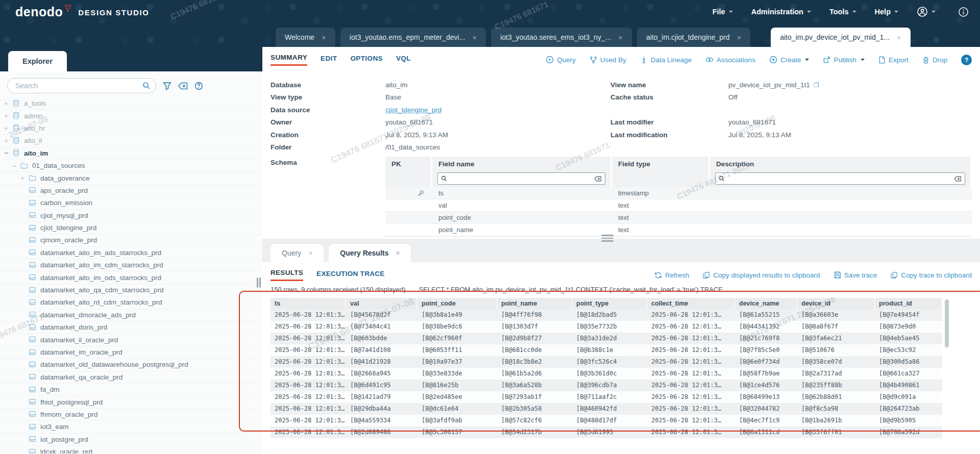 This screenshot has height=454, width=980. I want to click on table-row: 2025-06-28 12:01:3… [B@6d491c95 [B@816e2…, so click(606, 386).